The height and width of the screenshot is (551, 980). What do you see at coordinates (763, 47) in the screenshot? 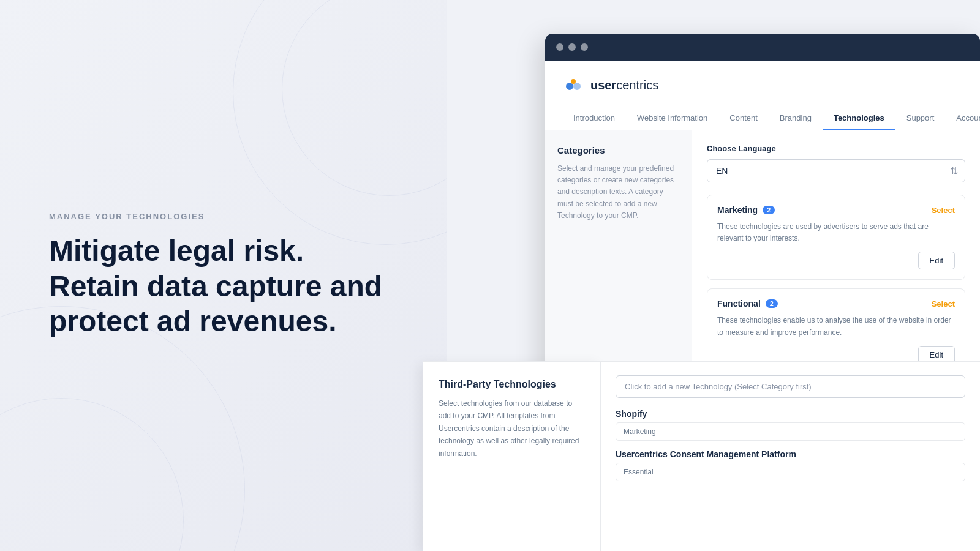
I see `browser-titlebar` at bounding box center [763, 47].